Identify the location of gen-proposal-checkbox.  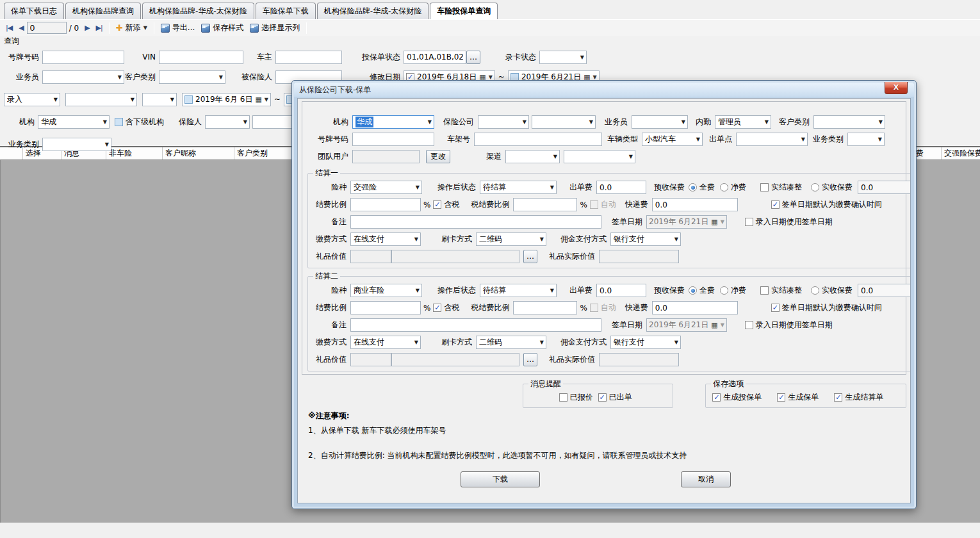
(716, 397).